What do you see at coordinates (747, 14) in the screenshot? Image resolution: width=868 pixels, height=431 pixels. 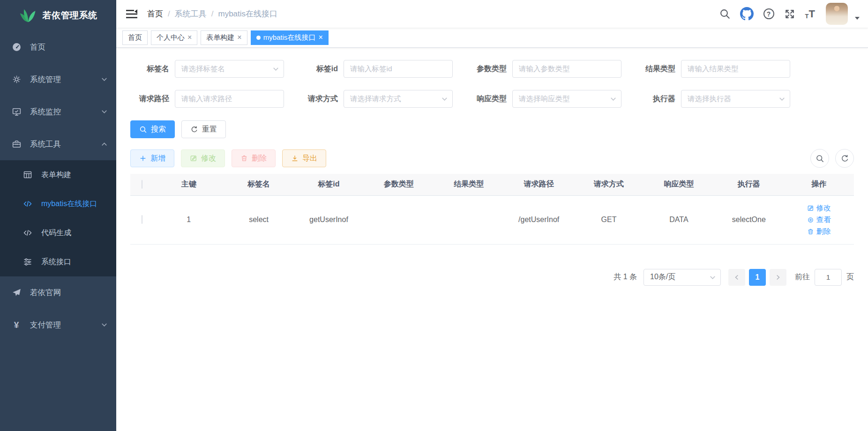 I see `github-icon` at bounding box center [747, 14].